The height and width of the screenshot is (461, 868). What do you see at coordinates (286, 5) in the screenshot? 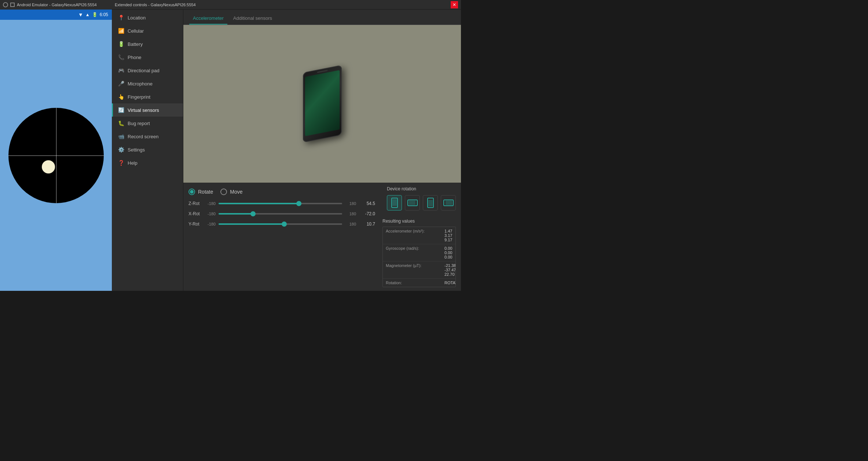
I see `extended-titlebar: Extended controls - GalaxyNexusAPI26:555…` at bounding box center [286, 5].